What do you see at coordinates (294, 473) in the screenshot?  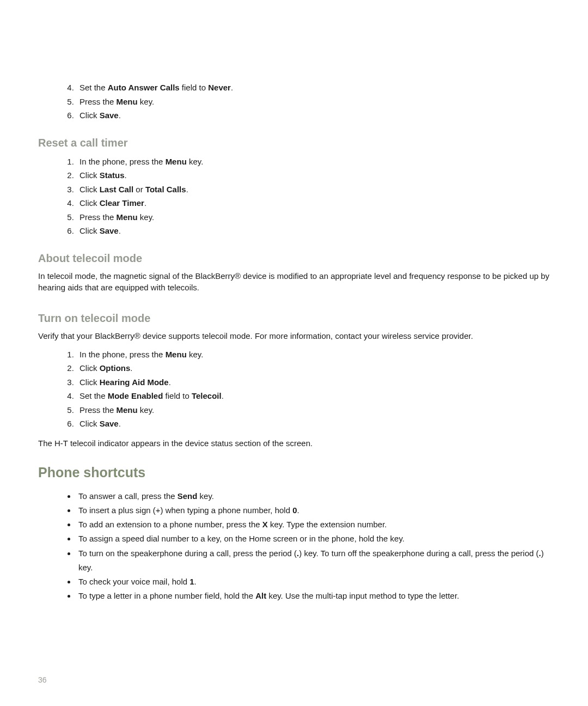 I see `heading-phone-shortcuts: Phone shortcuts` at bounding box center [294, 473].